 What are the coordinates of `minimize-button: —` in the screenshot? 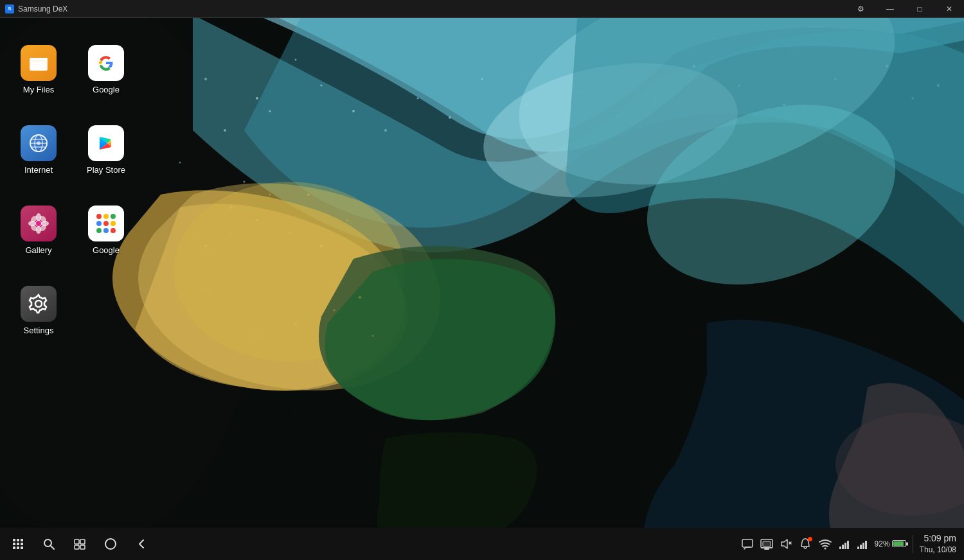 It's located at (890, 9).